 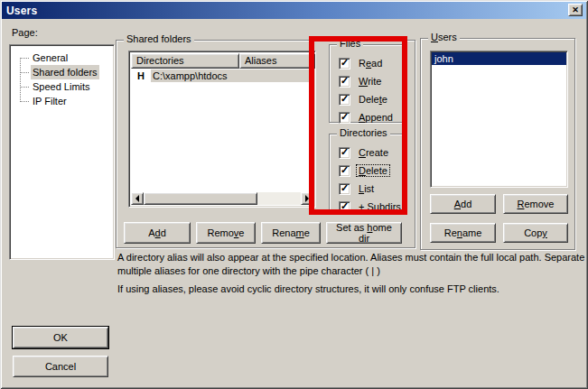 I want to click on checkbox-label: Write, so click(x=370, y=81).